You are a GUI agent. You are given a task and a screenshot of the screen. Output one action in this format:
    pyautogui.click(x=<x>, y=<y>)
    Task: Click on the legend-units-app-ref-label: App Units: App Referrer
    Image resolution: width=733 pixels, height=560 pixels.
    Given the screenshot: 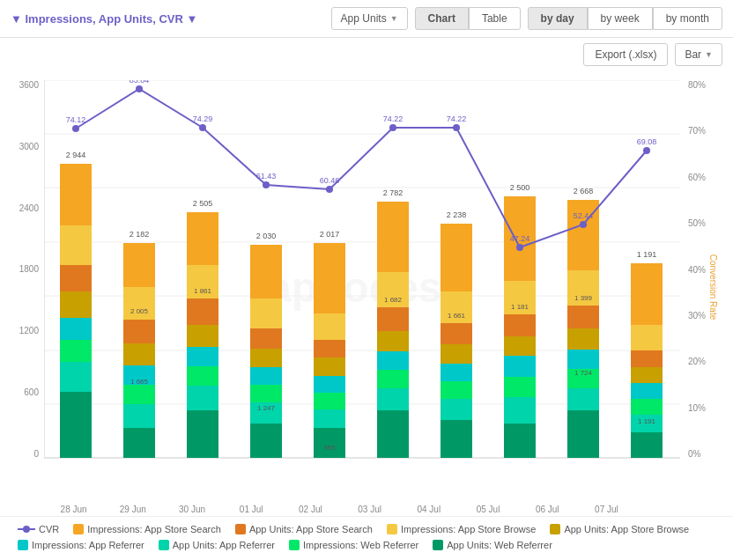 What is the action you would take?
    pyautogui.click(x=224, y=545)
    